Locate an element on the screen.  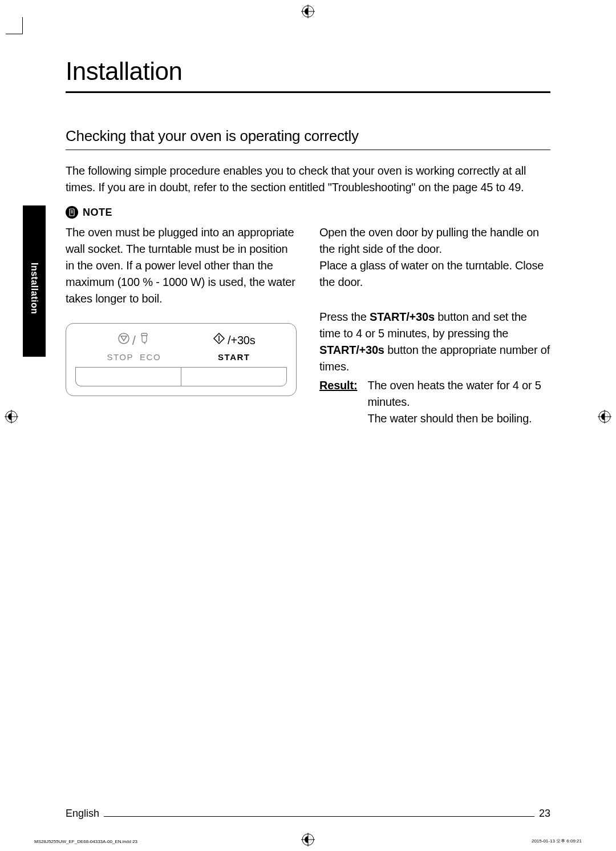
eco-label: ECO is located at coordinates (151, 357).